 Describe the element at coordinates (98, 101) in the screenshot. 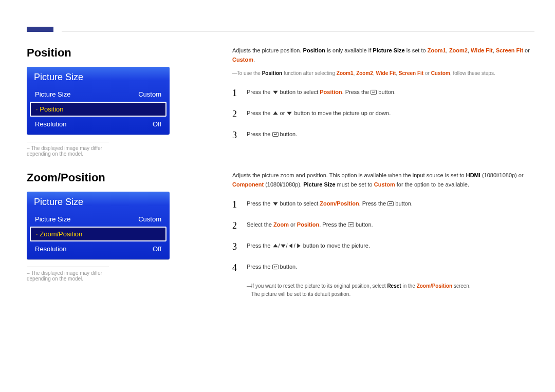

I see `menu-card-position: Picture Size Picture Size Custom Positio…` at that location.